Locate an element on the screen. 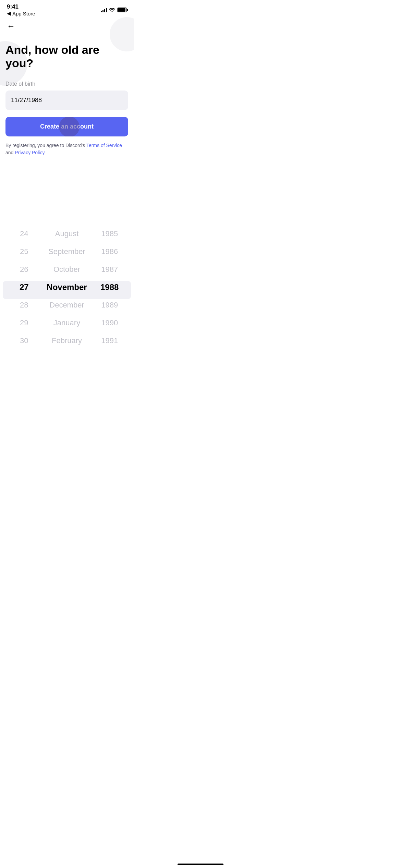  terms-text: By registering, you agree to Discord's T… is located at coordinates (67, 149).